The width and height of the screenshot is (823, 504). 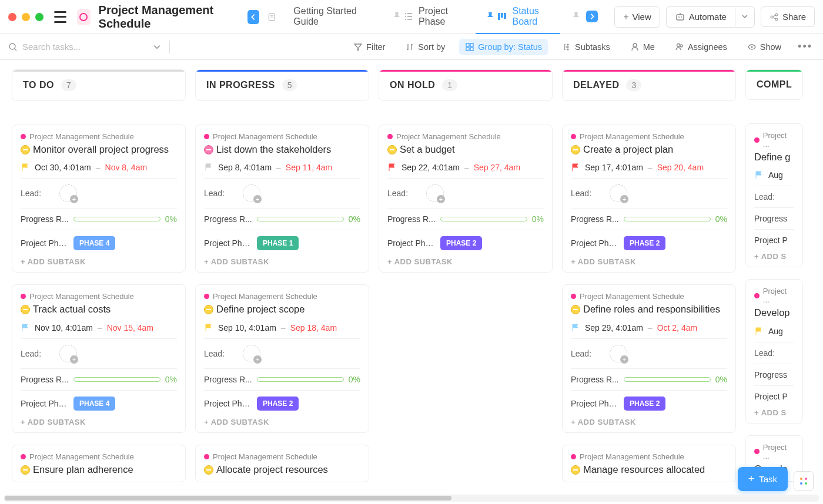 What do you see at coordinates (426, 17) in the screenshot?
I see `tab-project-phase: Project Phase` at bounding box center [426, 17].